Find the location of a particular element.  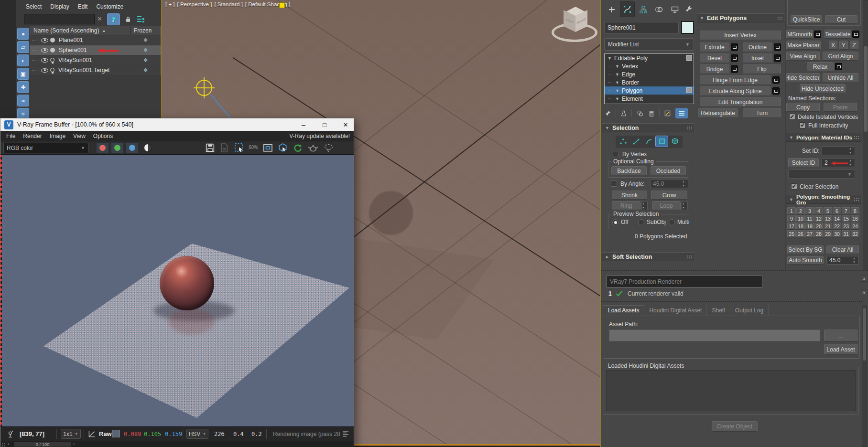

object-name-field: Sphere001 is located at coordinates (641, 28).